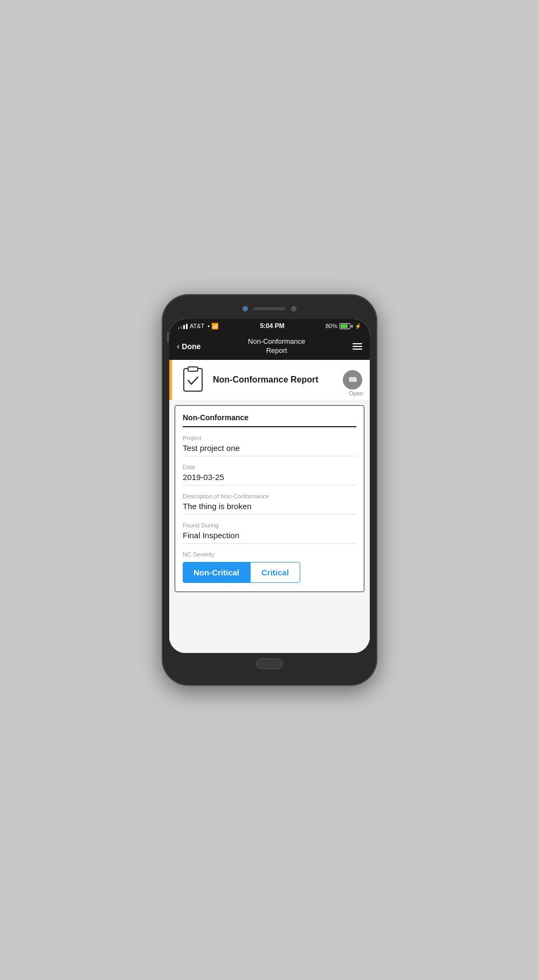 This screenshot has width=539, height=980. I want to click on volume-button, so click(168, 337).